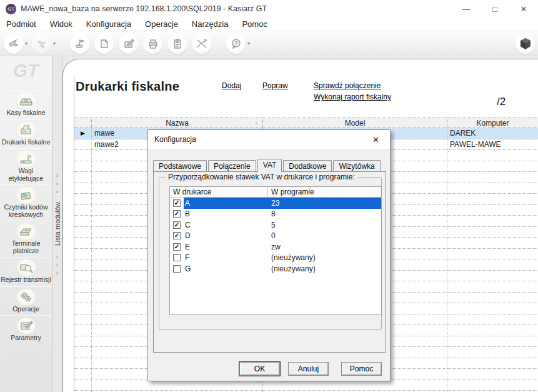 This screenshot has height=392, width=538. What do you see at coordinates (26, 248) in the screenshot?
I see `sidebar-item-label: Terminale płatnicze` at bounding box center [26, 248].